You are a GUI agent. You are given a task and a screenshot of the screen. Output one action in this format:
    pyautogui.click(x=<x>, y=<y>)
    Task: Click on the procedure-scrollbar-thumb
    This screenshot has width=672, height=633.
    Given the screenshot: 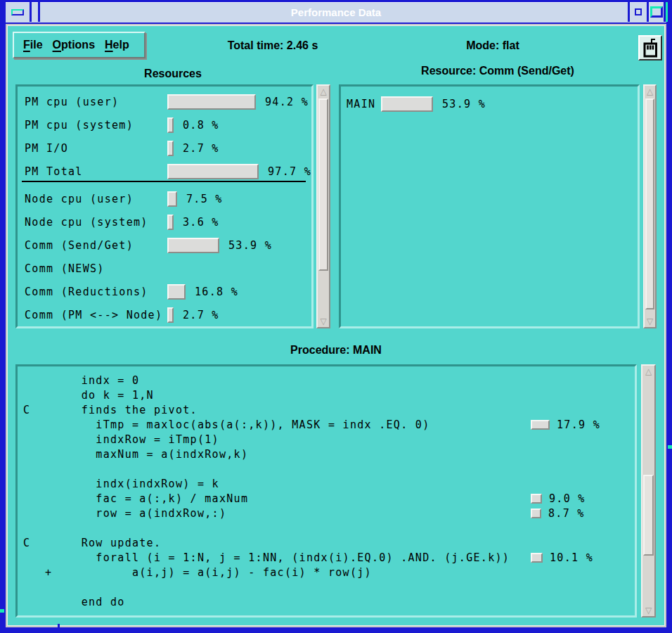 What is the action you would take?
    pyautogui.click(x=648, y=515)
    